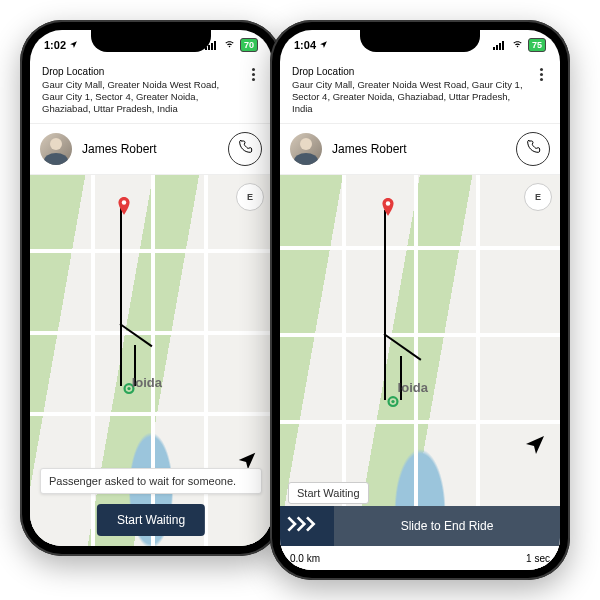  Describe the element at coordinates (151, 481) in the screenshot. I see `passenger-message: Passenger asked to wait for someone.` at that location.